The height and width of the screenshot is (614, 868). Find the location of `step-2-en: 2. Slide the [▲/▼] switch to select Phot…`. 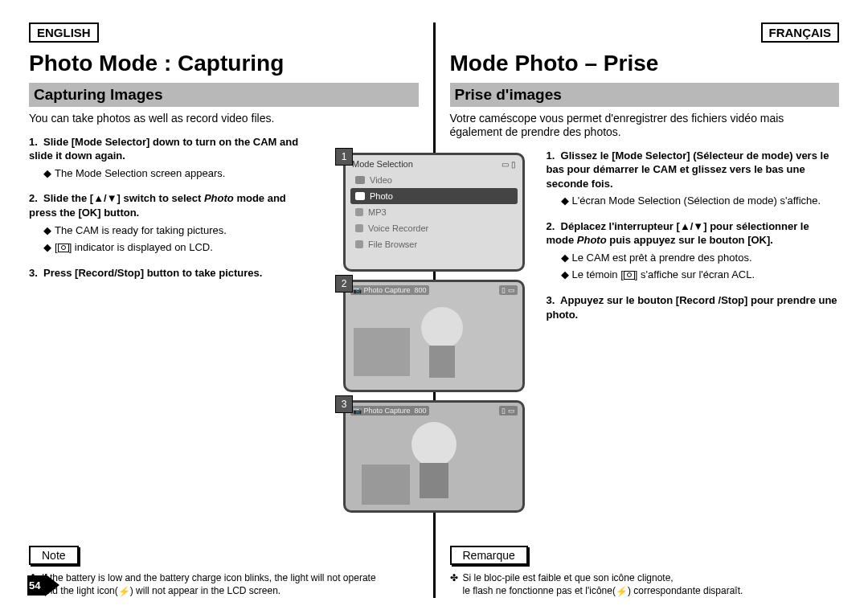

step-2-en: 2. Slide the [▲/▼] switch to select Phot… is located at coordinates (158, 206).